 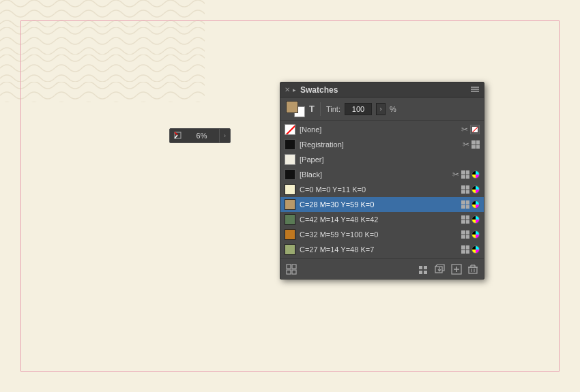 What do you see at coordinates (382, 190) in the screenshot?
I see `swatch-c0-row: C=0 M=0 Y=11 K=0` at bounding box center [382, 190].